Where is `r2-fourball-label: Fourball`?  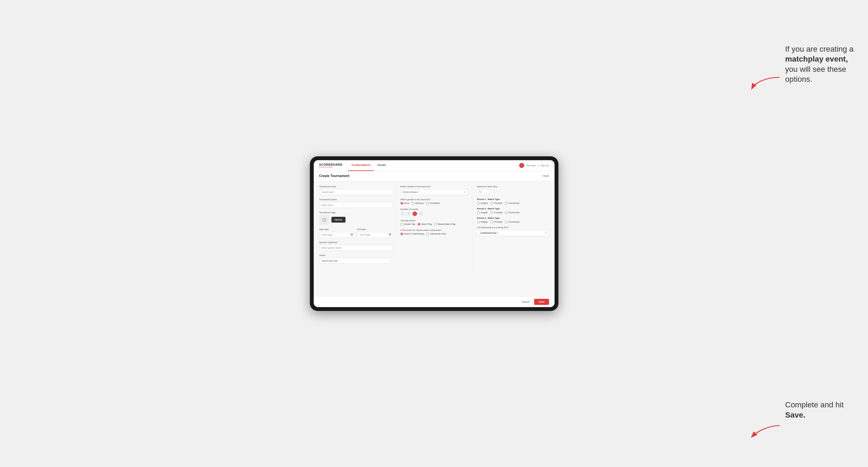
r2-fourball-label: Fourball is located at coordinates (498, 212).